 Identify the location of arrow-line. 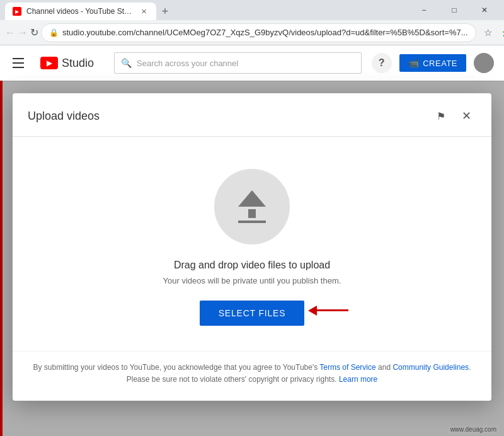
(333, 310).